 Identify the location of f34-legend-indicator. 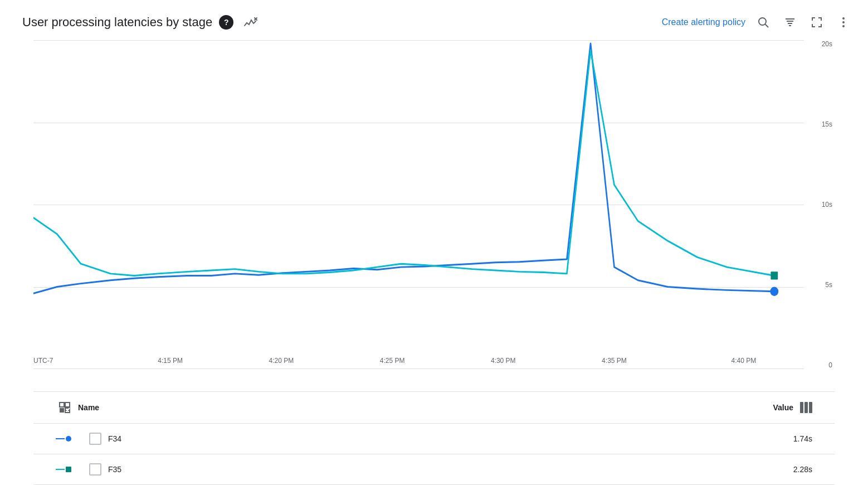
(69, 439).